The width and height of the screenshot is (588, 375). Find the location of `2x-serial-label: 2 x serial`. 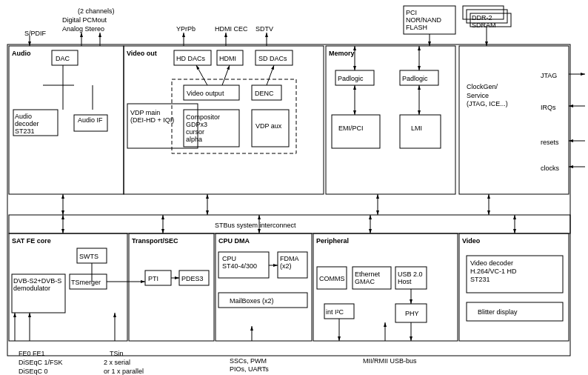

2x-serial-label: 2 x serial is located at coordinates (117, 362).